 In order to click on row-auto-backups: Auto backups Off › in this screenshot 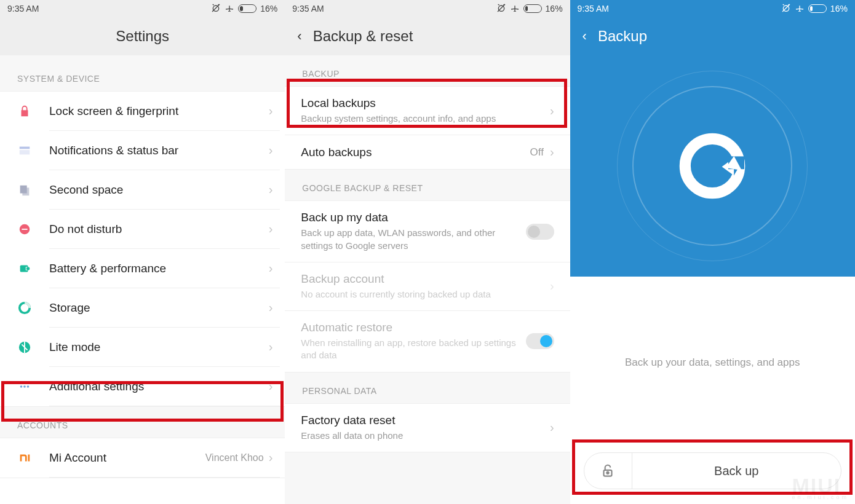, I will do `click(427, 152)`.